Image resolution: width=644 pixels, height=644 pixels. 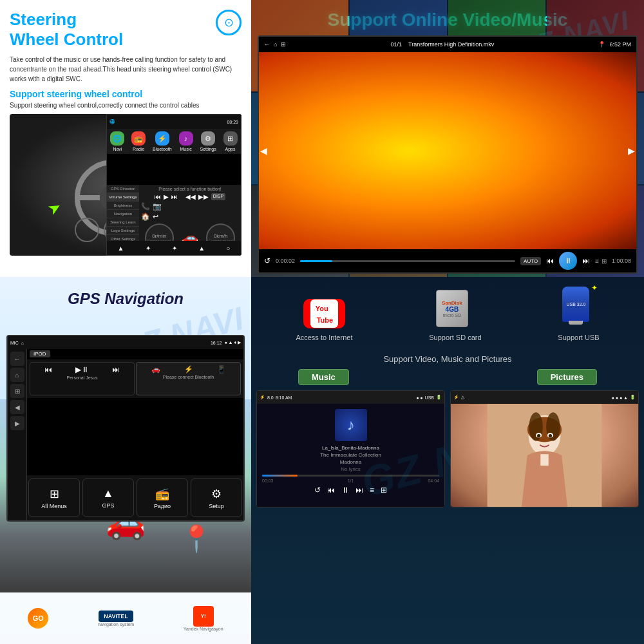 I want to click on support-swc-desc: Support steering wheel control,correctly…, so click(x=126, y=106).